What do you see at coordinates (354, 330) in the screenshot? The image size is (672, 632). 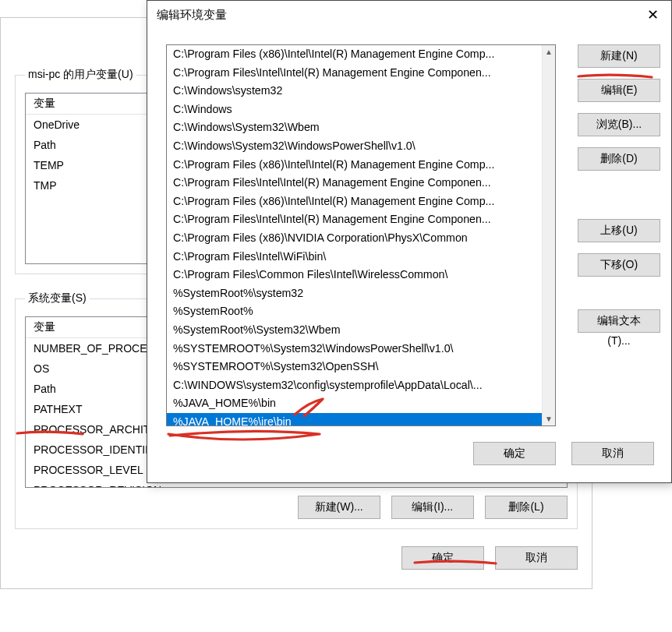 I see `path-item: %SystemRoot%\System32\Wbem` at bounding box center [354, 330].